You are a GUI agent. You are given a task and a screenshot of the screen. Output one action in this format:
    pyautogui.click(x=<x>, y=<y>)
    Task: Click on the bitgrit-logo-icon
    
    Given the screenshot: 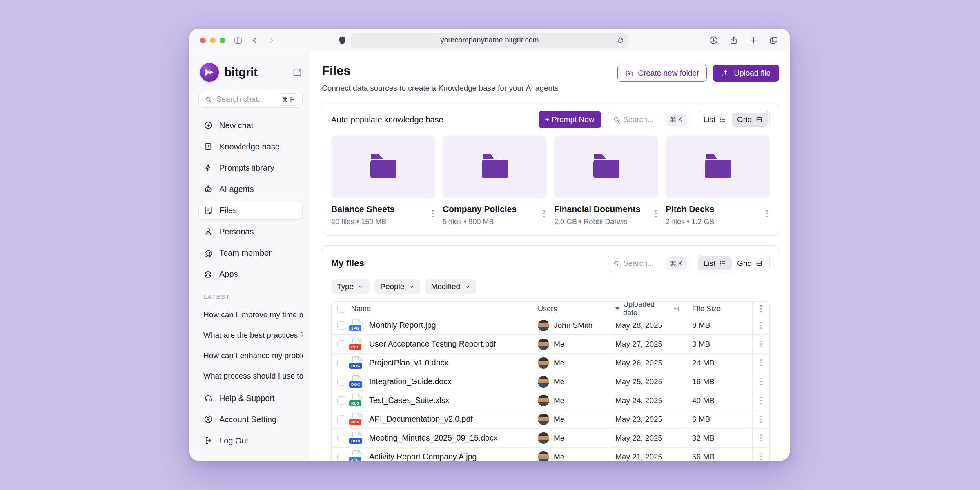 What is the action you would take?
    pyautogui.click(x=209, y=72)
    